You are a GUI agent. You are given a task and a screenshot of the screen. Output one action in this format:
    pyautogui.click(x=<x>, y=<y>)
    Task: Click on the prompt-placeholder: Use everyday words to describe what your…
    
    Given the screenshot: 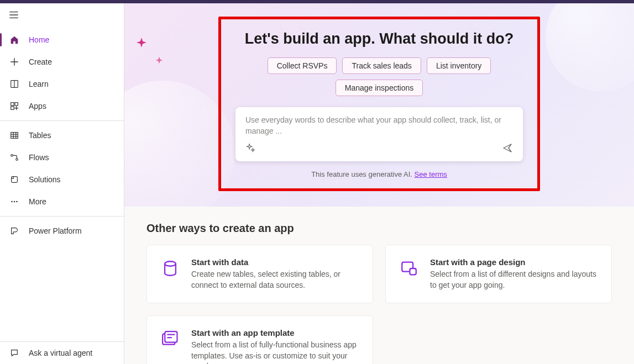 What is the action you would take?
    pyautogui.click(x=379, y=126)
    